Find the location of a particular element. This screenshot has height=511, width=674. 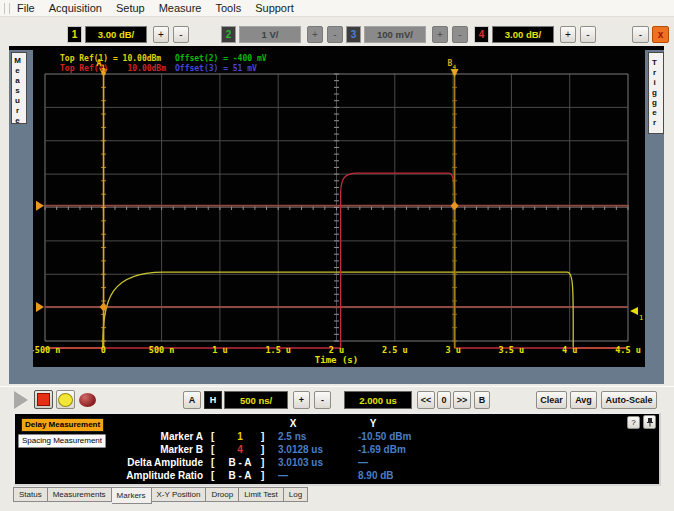

auto-scale-button: Auto-Scale is located at coordinates (629, 400).